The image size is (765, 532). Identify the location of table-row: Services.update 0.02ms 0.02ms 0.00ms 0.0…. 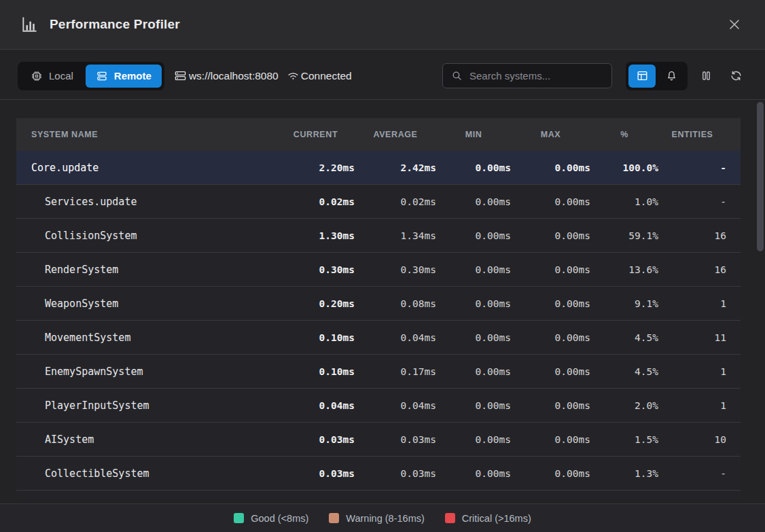
(378, 202).